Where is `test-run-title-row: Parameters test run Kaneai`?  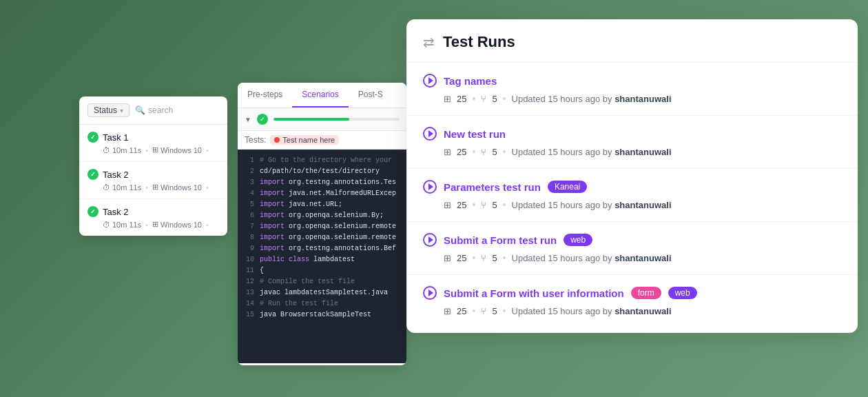
test-run-title-row: Parameters test run Kaneai is located at coordinates (632, 187).